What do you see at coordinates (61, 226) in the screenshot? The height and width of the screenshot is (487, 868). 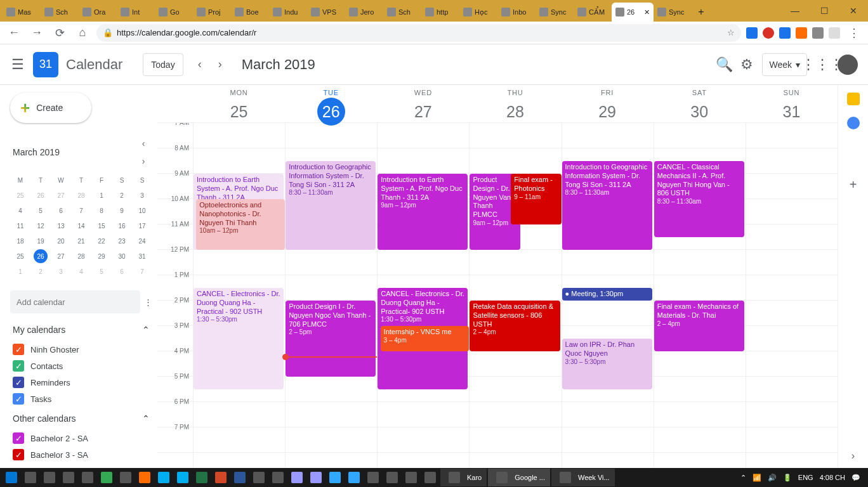 I see `mini-day: 13` at bounding box center [61, 226].